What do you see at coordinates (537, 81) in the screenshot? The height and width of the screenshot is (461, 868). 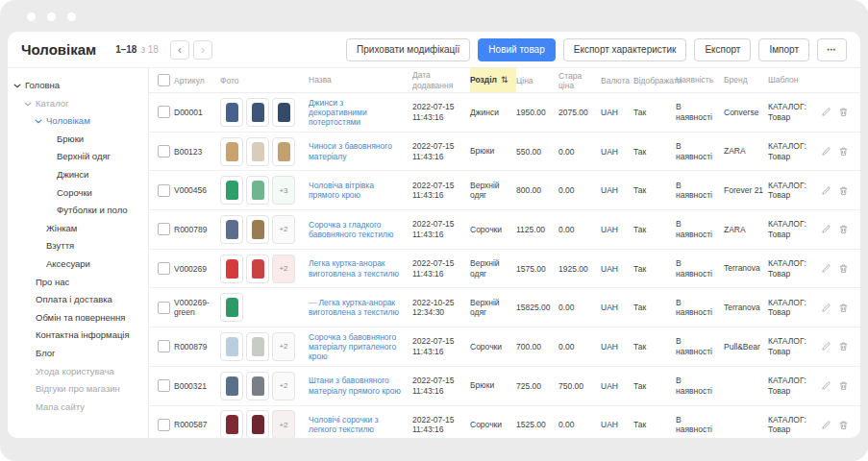 I see `column-header-price: Ціна` at bounding box center [537, 81].